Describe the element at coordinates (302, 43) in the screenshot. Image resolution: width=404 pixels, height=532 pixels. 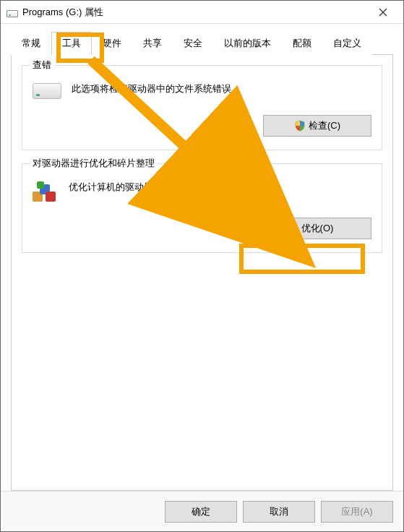
I see `tab-quota: 配额` at that location.